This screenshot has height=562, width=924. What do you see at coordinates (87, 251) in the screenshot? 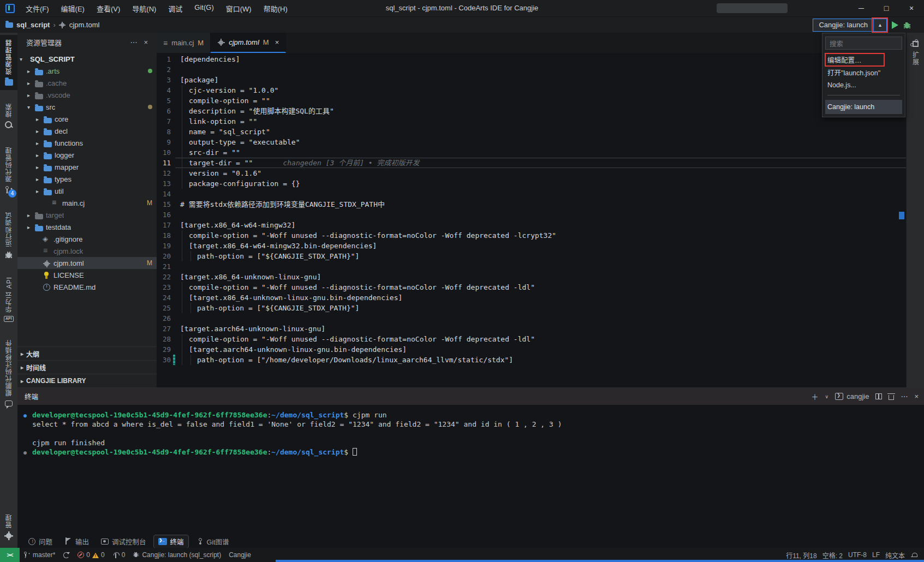
I see `tree-row: cjpm.lock` at bounding box center [87, 251].